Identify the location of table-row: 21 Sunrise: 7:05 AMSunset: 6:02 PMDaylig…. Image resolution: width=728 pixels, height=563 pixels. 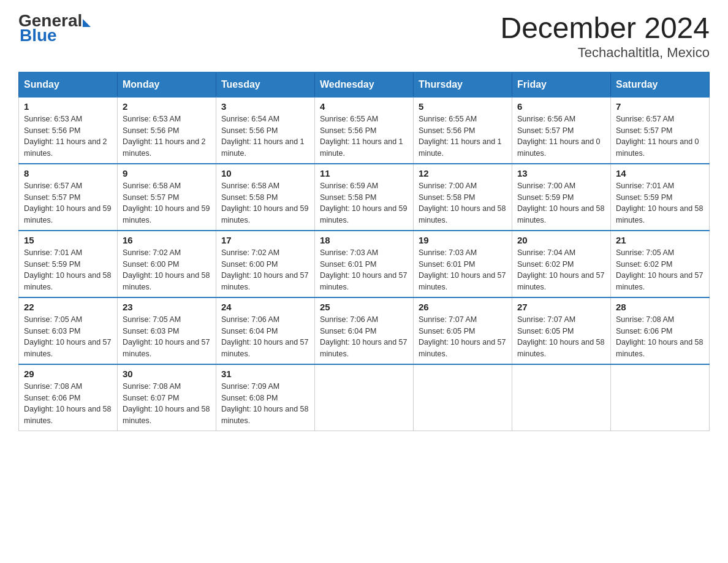
(661, 264).